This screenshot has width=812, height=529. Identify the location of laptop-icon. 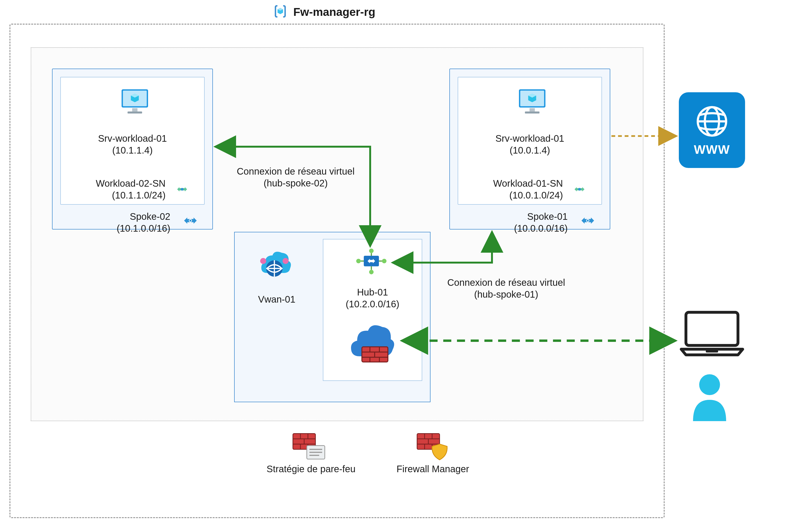
(712, 334).